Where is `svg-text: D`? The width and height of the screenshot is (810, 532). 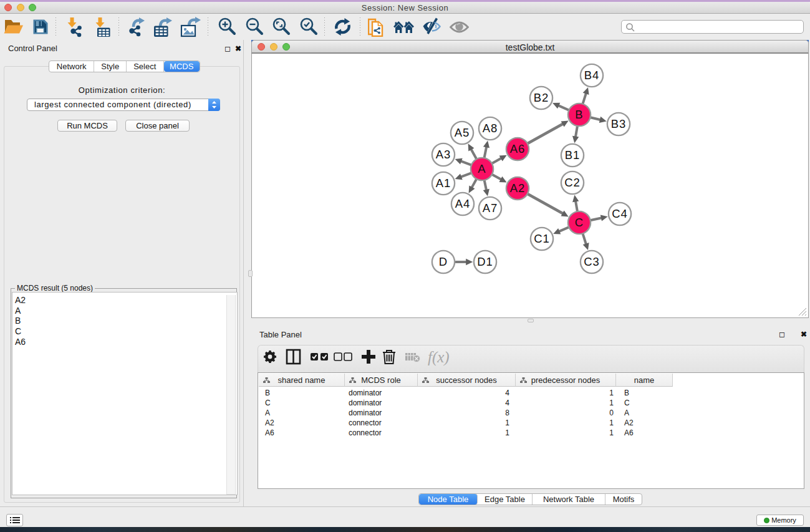 svg-text: D is located at coordinates (443, 262).